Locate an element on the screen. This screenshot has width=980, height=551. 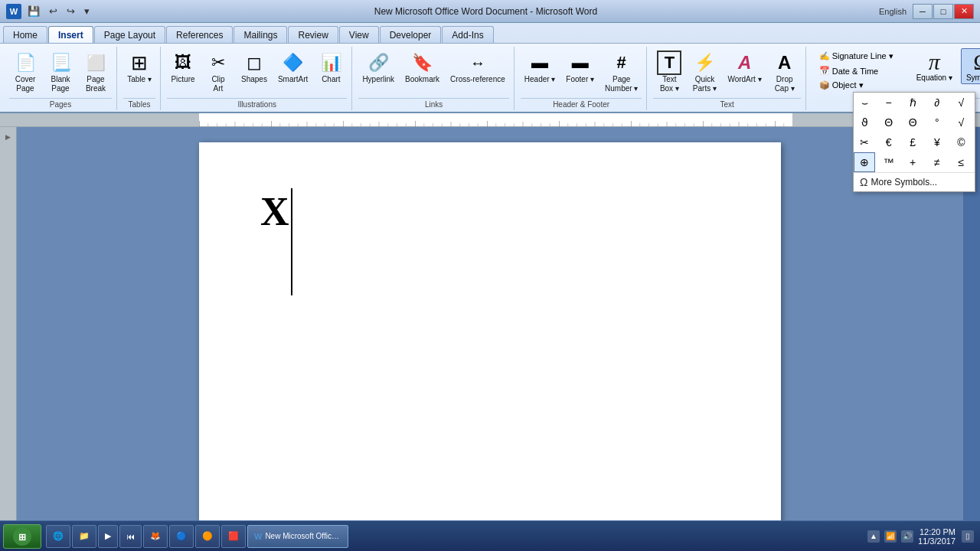
chart-button: 📊 Chart is located at coordinates (331, 67).